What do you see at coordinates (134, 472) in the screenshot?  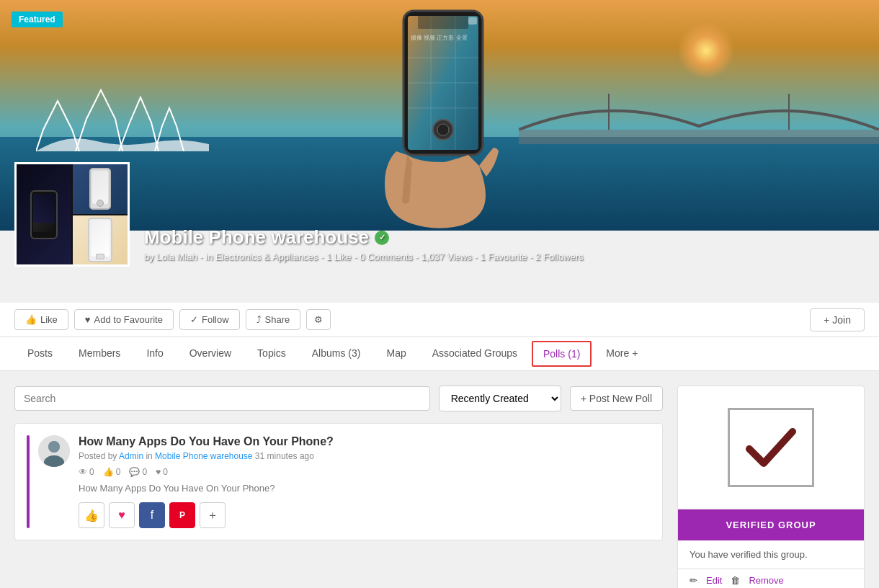 I see `comment-icon: 💬` at bounding box center [134, 472].